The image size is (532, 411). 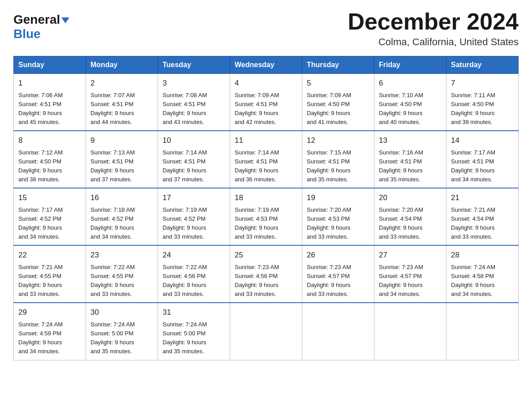 I want to click on table-row: 3Sunrise: 7:08 AMSunset: 4:51 PMDaylight…, so click(x=194, y=103).